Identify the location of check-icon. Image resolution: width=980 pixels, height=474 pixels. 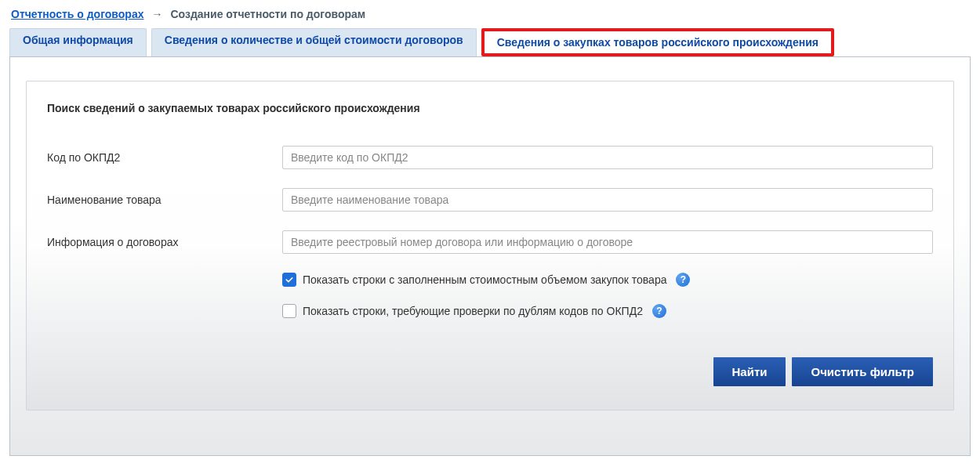
(289, 280).